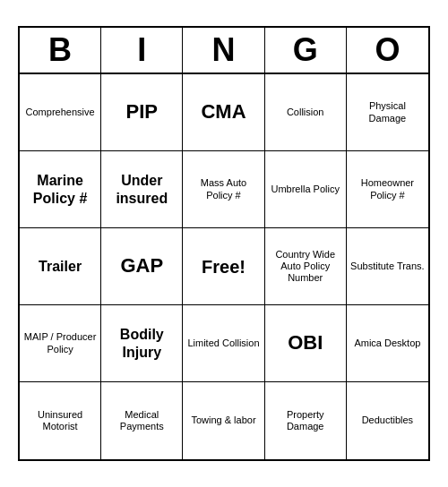 The width and height of the screenshot is (448, 487). What do you see at coordinates (306, 344) in the screenshot?
I see `bingo-cell: OBI` at bounding box center [306, 344].